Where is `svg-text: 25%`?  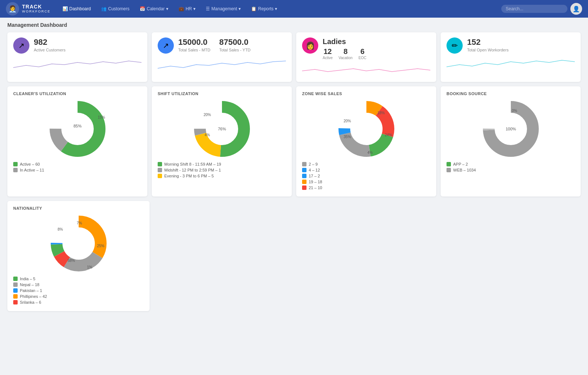
svg-text: 25% is located at coordinates (100, 246).